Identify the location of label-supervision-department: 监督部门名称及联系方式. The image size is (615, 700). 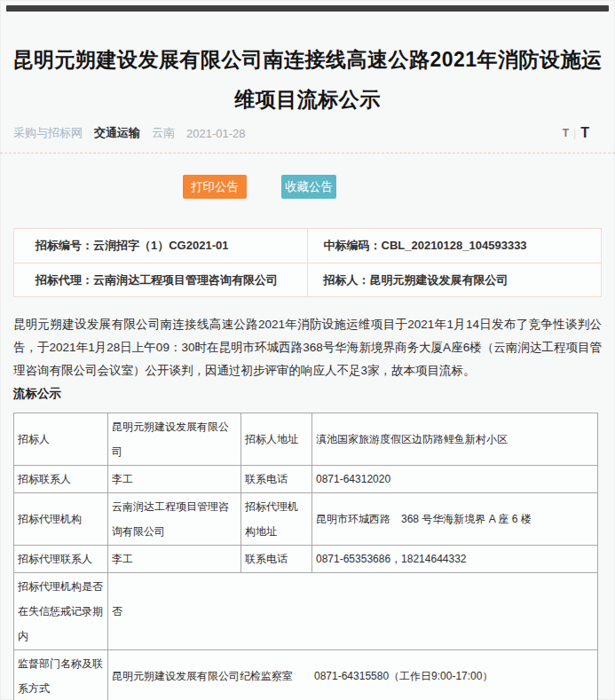
(61, 675).